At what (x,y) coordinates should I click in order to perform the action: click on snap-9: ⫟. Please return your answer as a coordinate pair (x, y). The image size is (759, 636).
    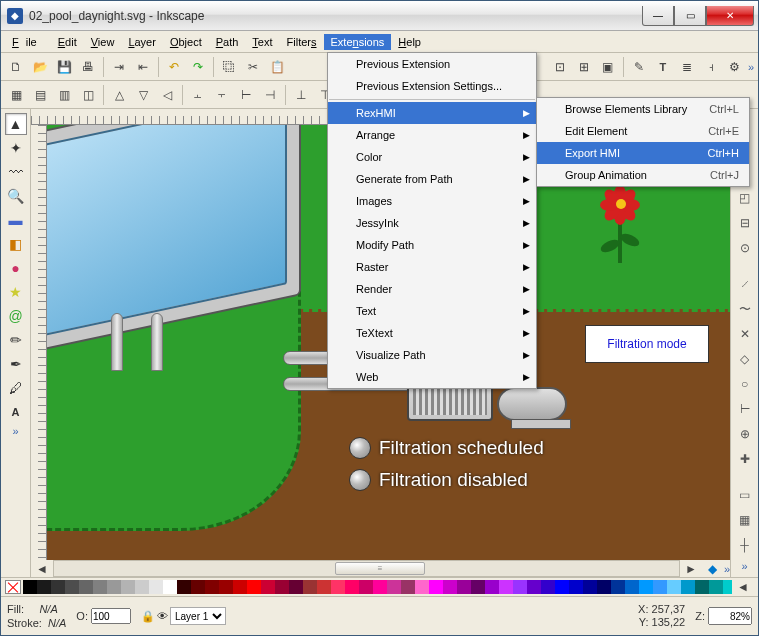
    Looking at the image, I should click on (222, 95).